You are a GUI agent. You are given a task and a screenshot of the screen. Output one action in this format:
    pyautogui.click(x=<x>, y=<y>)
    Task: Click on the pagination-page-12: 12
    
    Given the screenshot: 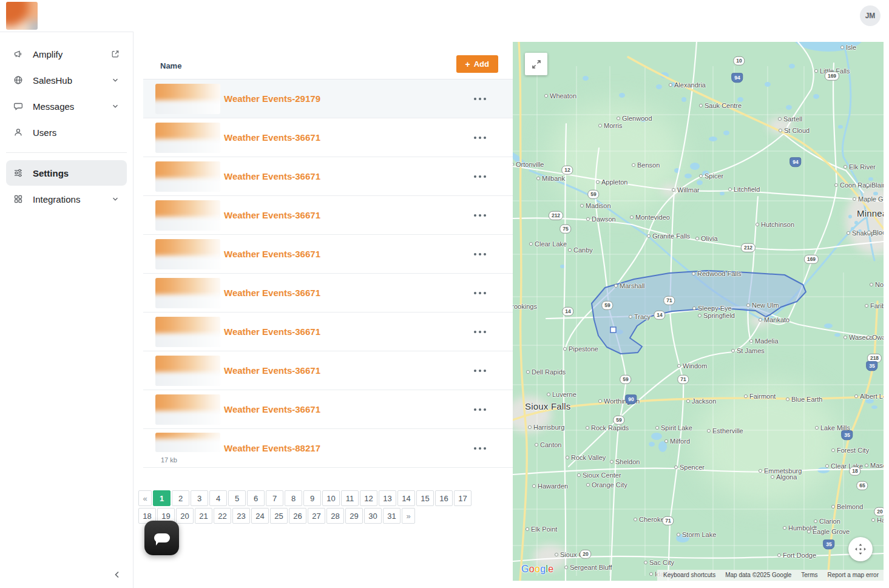 What is the action you would take?
    pyautogui.click(x=369, y=498)
    